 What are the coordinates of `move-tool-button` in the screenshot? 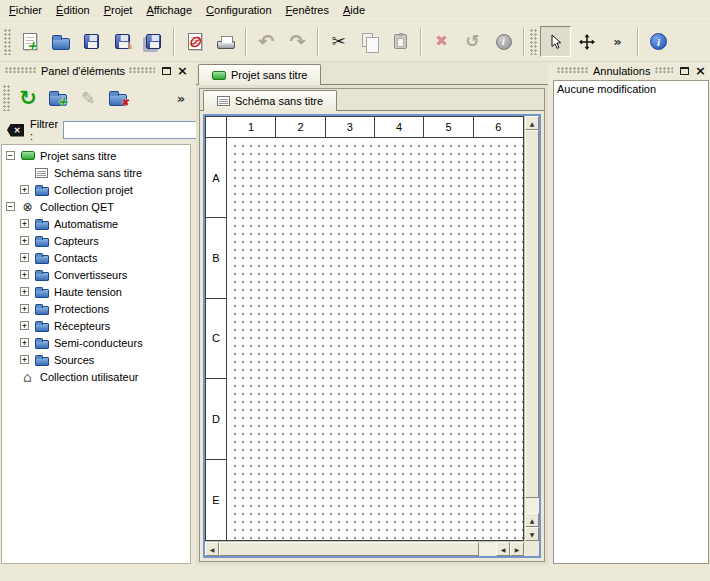 It's located at (586, 42).